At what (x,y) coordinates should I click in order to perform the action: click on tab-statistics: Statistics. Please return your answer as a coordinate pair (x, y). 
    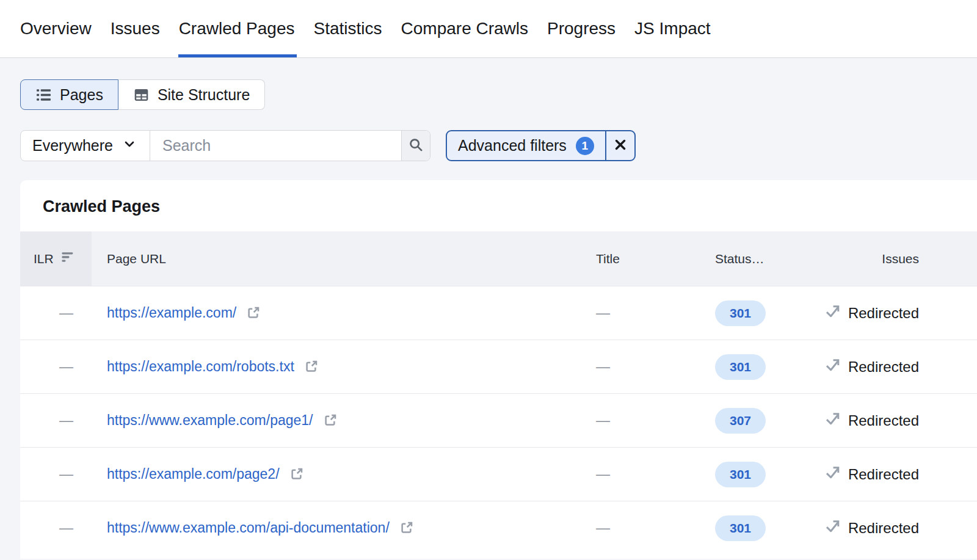
    Looking at the image, I should click on (348, 29).